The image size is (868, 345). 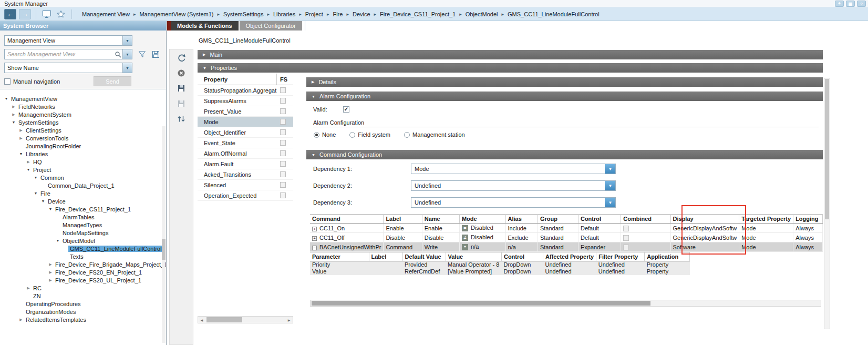 What do you see at coordinates (565, 303) in the screenshot?
I see `command-hscrollbar` at bounding box center [565, 303].